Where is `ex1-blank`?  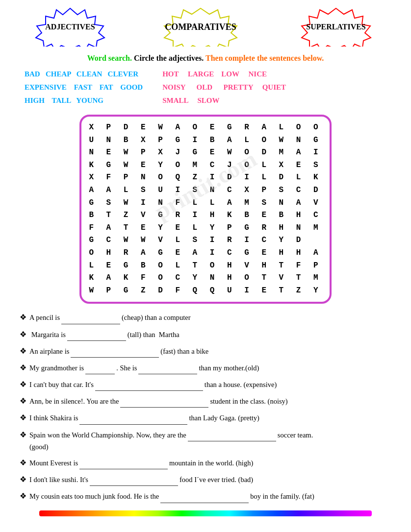 ex1-blank is located at coordinates (91, 318).